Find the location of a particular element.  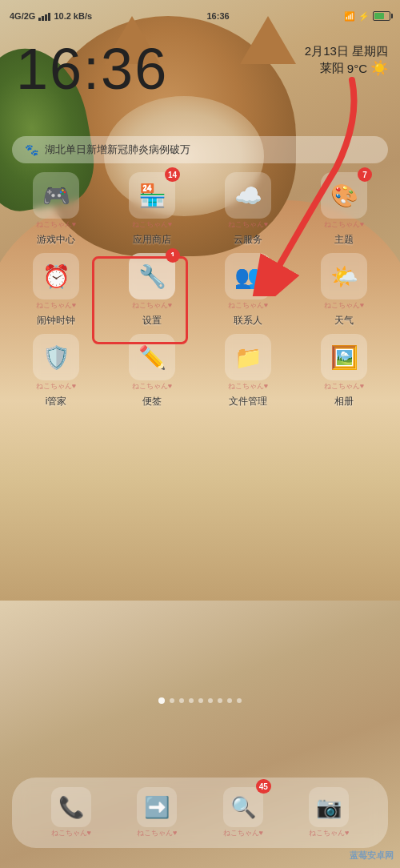

battery-fill is located at coordinates (379, 16).